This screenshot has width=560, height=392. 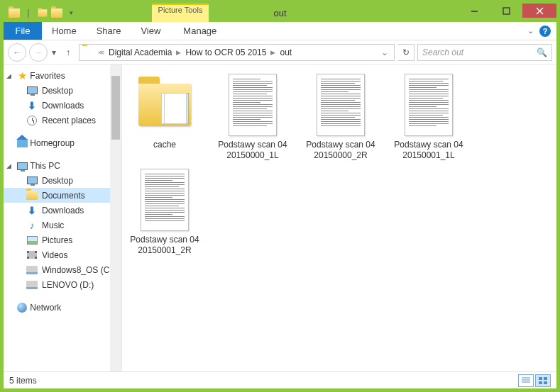 What do you see at coordinates (22, 308) in the screenshot?
I see `network-icon` at bounding box center [22, 308].